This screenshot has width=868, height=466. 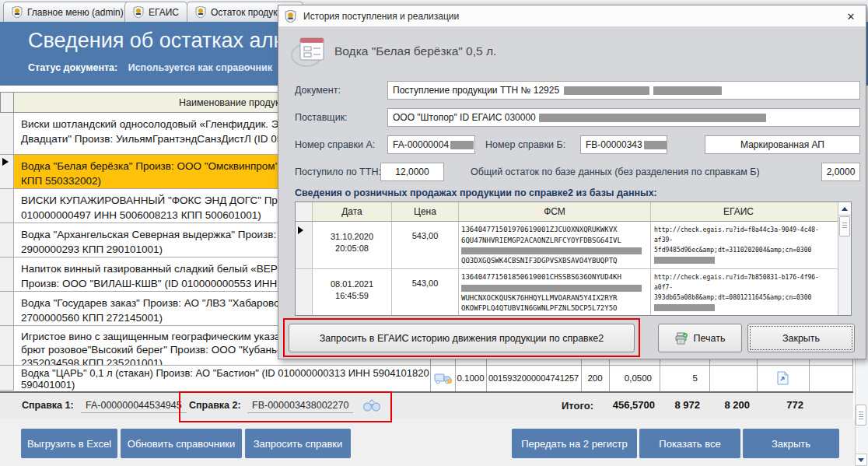 What do you see at coordinates (431, 145) in the screenshot?
I see `ref-a-field: FA-00000004` at bounding box center [431, 145].